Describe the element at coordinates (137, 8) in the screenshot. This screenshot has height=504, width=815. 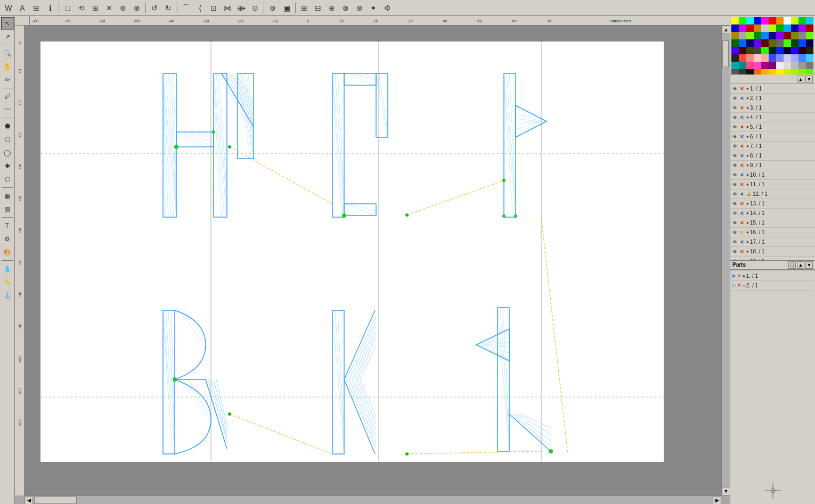
I see `toolbar-btn-9: ⊗` at that location.